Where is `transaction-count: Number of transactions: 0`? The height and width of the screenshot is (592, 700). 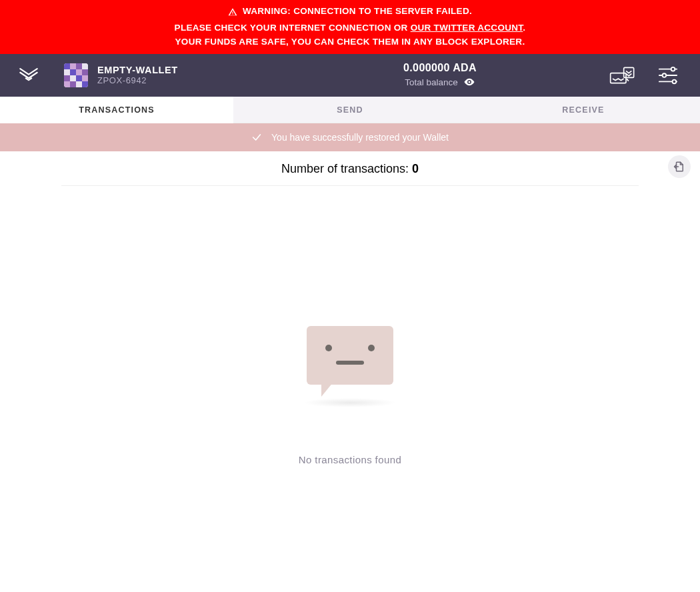
transaction-count: Number of transactions: 0 is located at coordinates (350, 173).